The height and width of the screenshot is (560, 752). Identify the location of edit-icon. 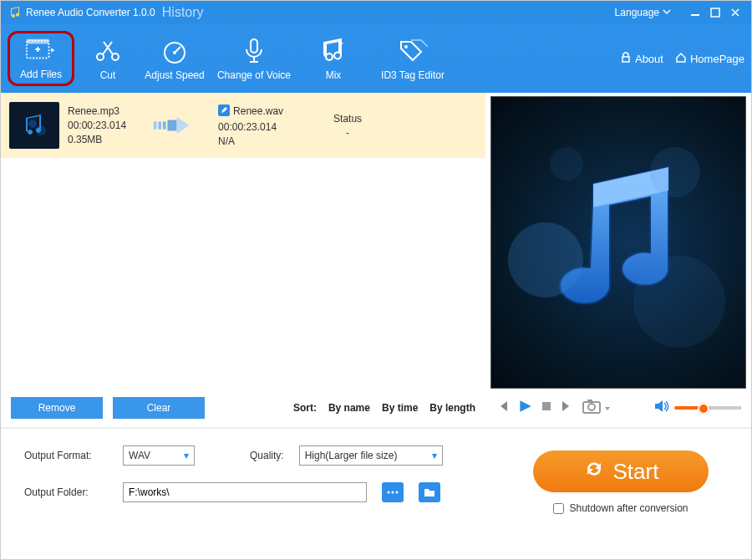
(224, 112).